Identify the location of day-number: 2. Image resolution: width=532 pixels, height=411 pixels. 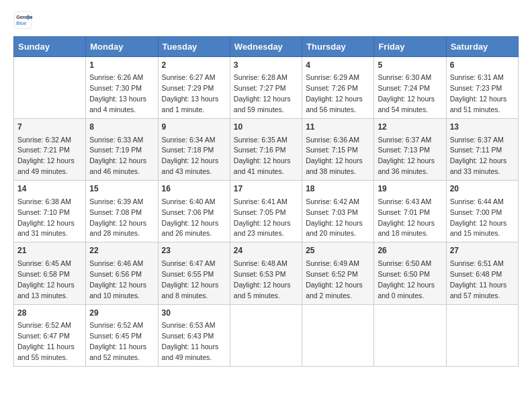
(194, 66).